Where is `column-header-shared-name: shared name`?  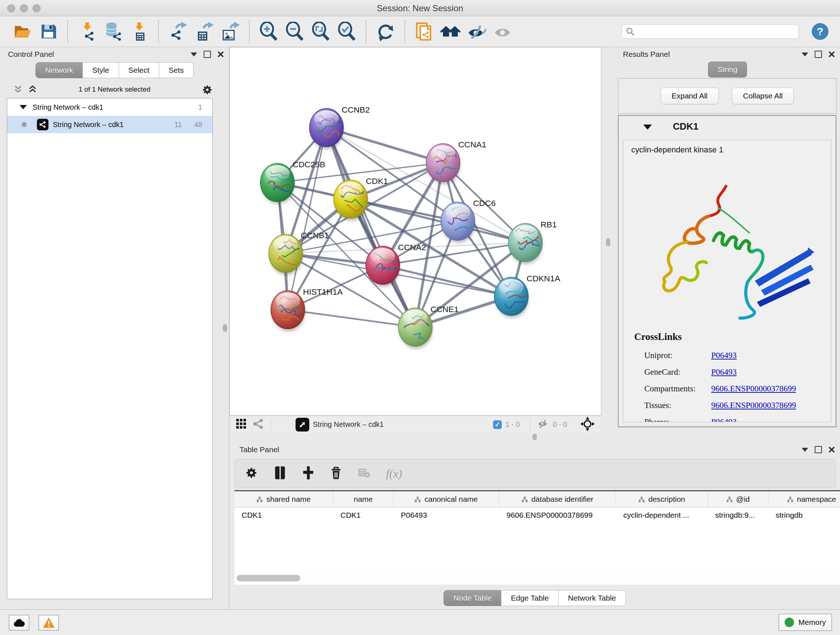
column-header-shared-name: shared name is located at coordinates (284, 499).